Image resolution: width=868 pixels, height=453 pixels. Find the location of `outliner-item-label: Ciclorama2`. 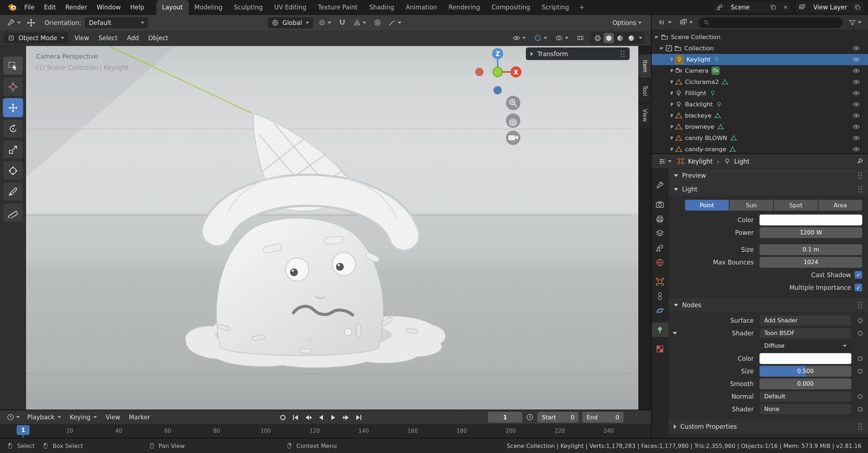

outliner-item-label: Ciclorama2 is located at coordinates (702, 82).